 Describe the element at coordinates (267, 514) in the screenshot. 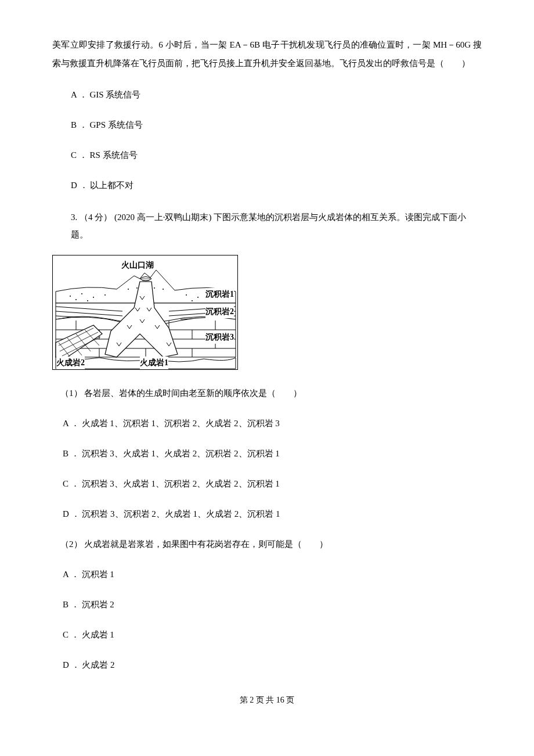

I see `q3-sub1-option-d: D ． 沉积岩 3、沉积岩 2、火成岩 1、火成岩 2、沉积岩 1` at that location.